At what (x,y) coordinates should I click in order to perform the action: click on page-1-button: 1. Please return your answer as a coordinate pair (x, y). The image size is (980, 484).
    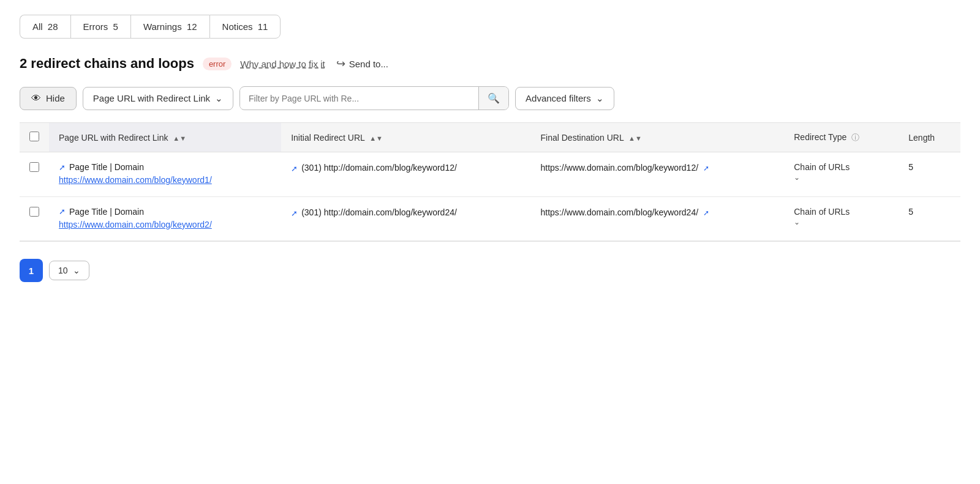
    Looking at the image, I should click on (31, 270).